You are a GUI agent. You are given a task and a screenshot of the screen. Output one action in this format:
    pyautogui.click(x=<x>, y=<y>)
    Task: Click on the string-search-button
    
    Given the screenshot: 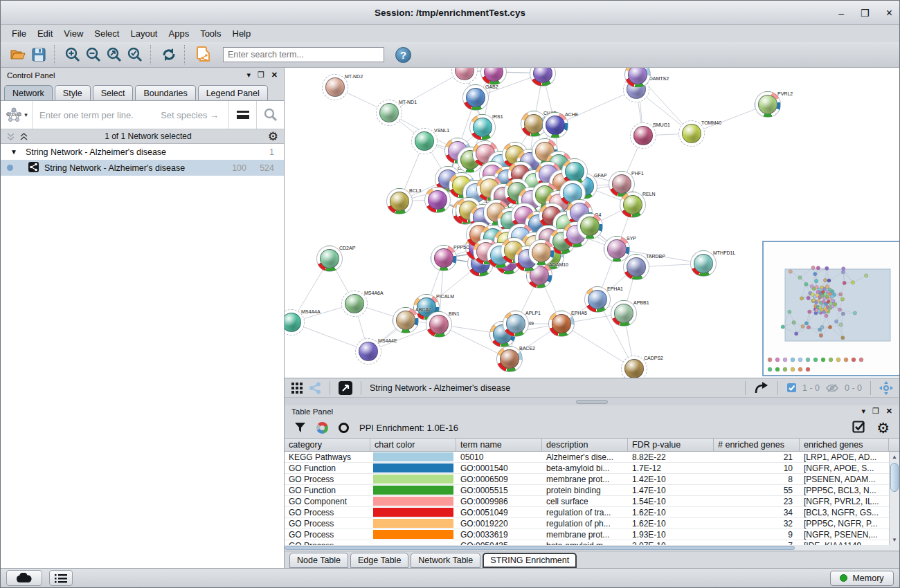 What is the action you would take?
    pyautogui.click(x=270, y=115)
    